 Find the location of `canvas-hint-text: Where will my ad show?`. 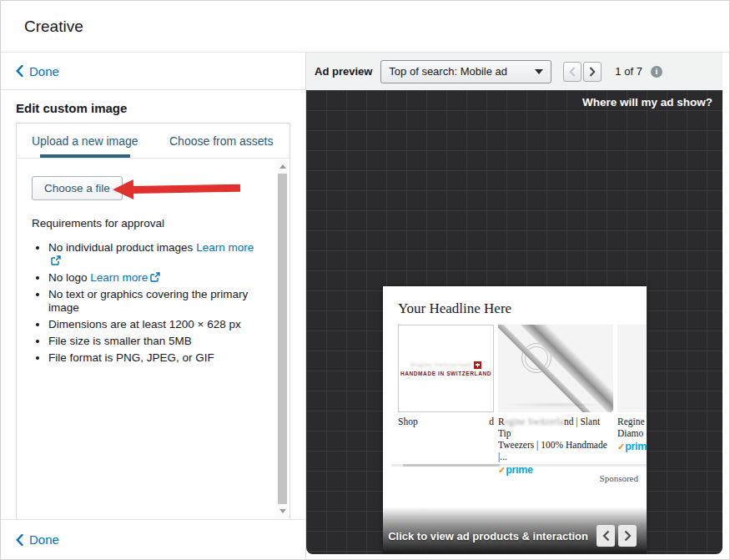

canvas-hint-text: Where will my ad show? is located at coordinates (647, 102).